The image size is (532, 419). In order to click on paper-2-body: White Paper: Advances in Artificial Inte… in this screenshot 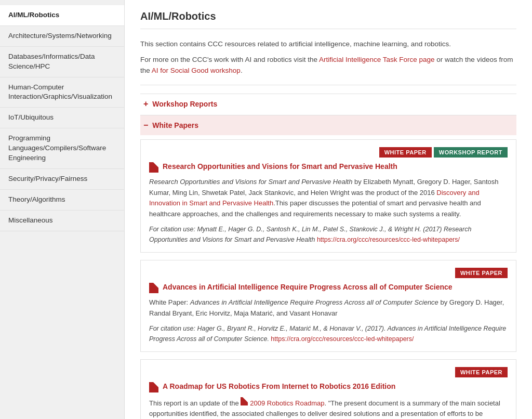, I will do `click(328, 308)`.